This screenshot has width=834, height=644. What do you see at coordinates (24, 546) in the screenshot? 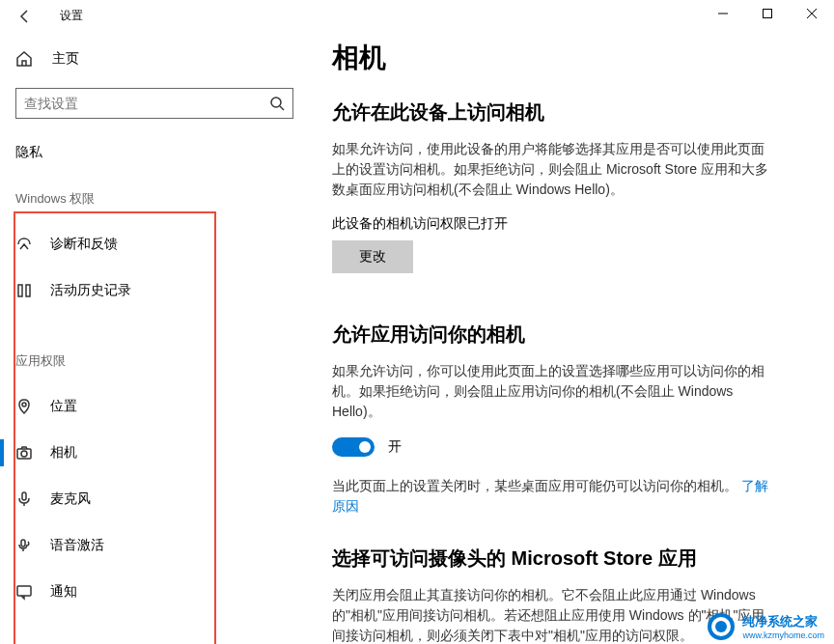
I see `voice-icon` at bounding box center [24, 546].